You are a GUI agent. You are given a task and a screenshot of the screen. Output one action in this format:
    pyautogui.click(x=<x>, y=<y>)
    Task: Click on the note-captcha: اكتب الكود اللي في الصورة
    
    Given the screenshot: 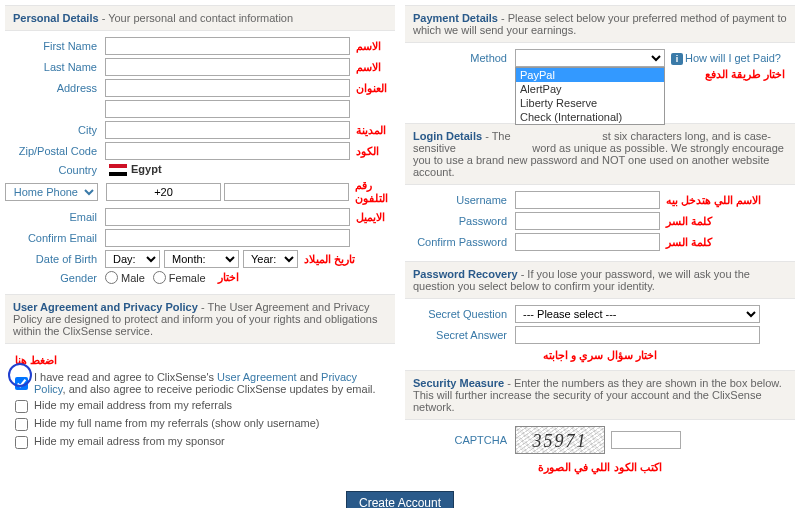 What is the action you would take?
    pyautogui.click(x=600, y=466)
    